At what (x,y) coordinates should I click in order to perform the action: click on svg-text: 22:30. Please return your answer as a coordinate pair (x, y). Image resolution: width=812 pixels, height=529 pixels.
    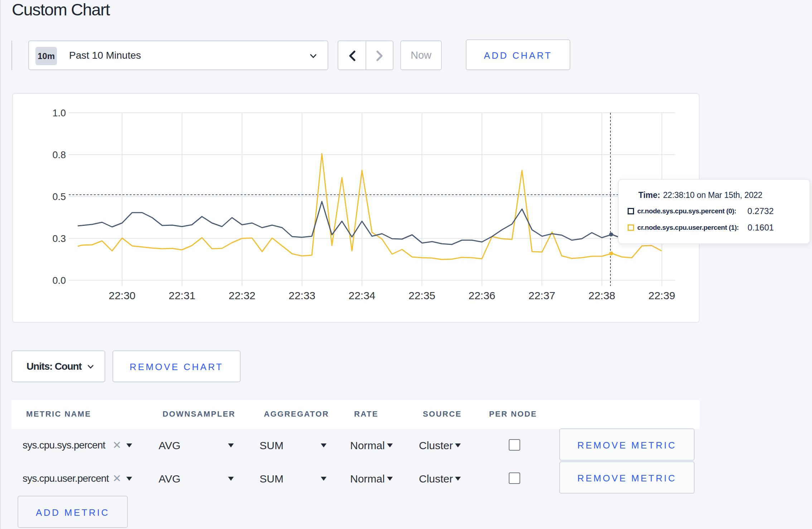
    Looking at the image, I should click on (122, 296).